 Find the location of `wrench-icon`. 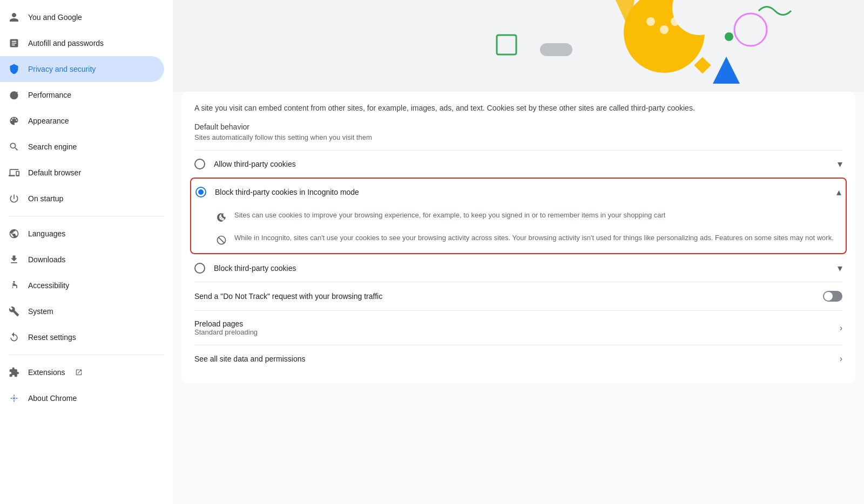

wrench-icon is located at coordinates (14, 311).